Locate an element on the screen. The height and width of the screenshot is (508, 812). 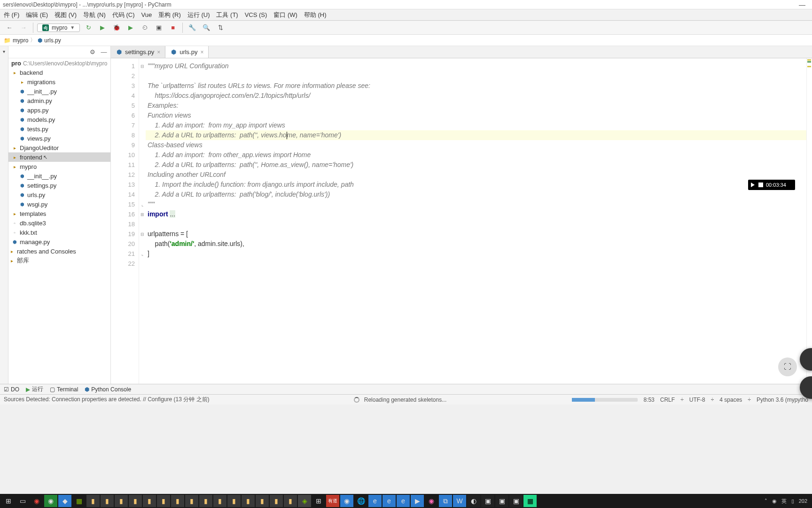
screenshot-float-button: ⛶ is located at coordinates (788, 367).